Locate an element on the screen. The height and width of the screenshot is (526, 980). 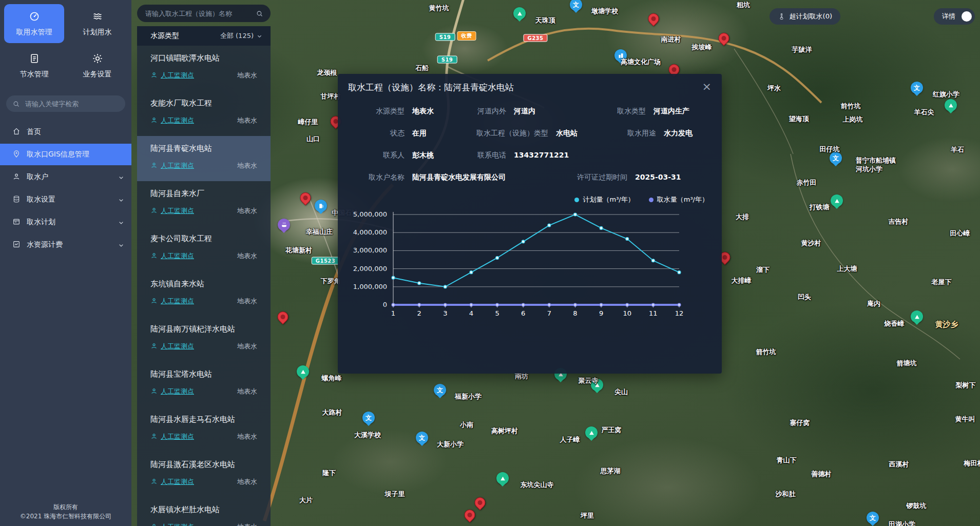
app-tile-gear: 业务设置 is located at coordinates (98, 66).